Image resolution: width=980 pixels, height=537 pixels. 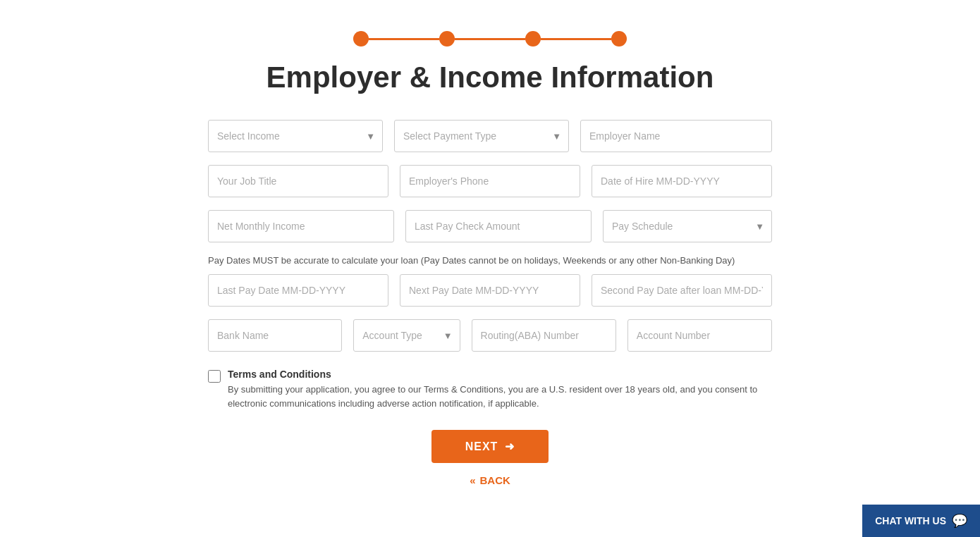 What do you see at coordinates (482, 136) in the screenshot?
I see `payment-type-select-wrapper: Select Payment Type Direct Deposit Check…` at bounding box center [482, 136].